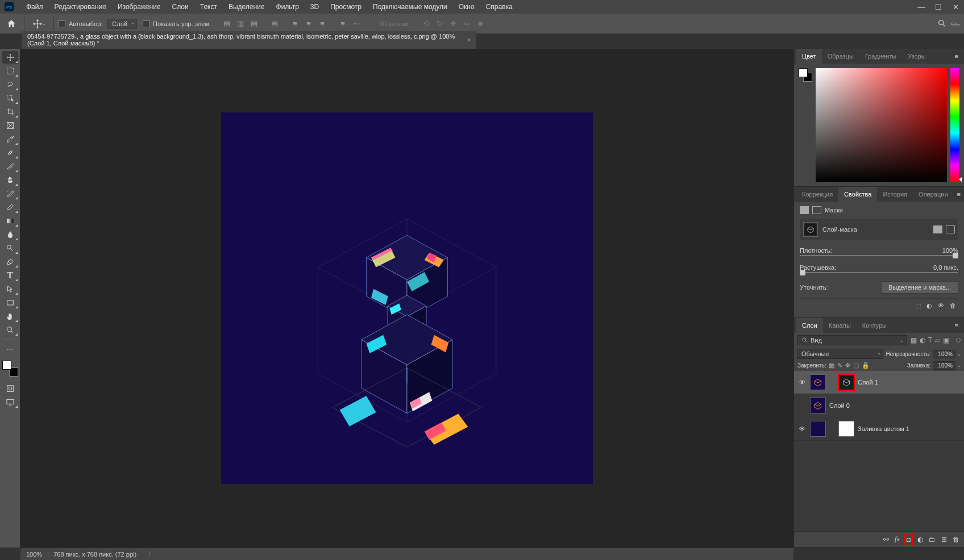  I want to click on filter-adjust-icon: ◐, so click(923, 340).